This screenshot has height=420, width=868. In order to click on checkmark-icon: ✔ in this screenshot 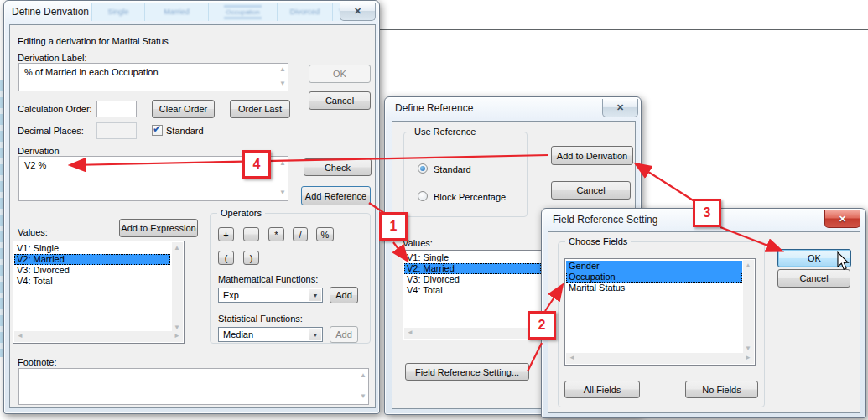, I will do `click(157, 129)`.